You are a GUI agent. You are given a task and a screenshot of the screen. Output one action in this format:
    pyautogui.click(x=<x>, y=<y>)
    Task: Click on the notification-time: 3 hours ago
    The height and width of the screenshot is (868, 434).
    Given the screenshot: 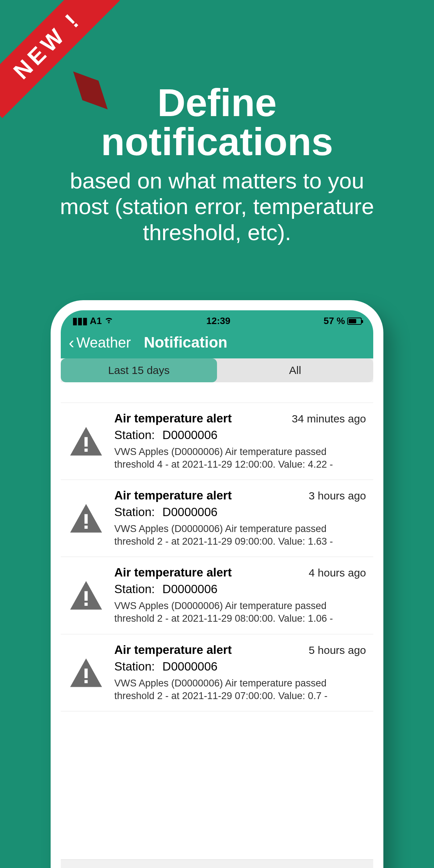 What is the action you would take?
    pyautogui.click(x=337, y=496)
    